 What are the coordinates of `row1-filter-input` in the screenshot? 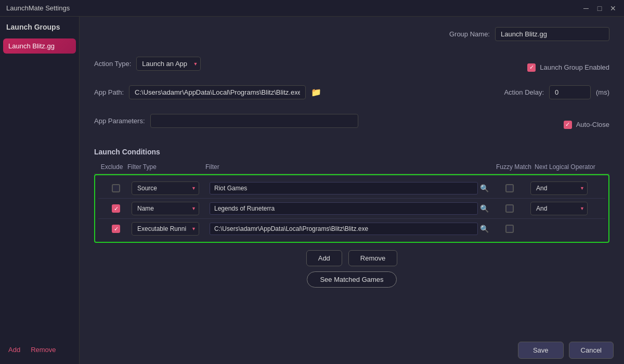 It's located at (344, 188).